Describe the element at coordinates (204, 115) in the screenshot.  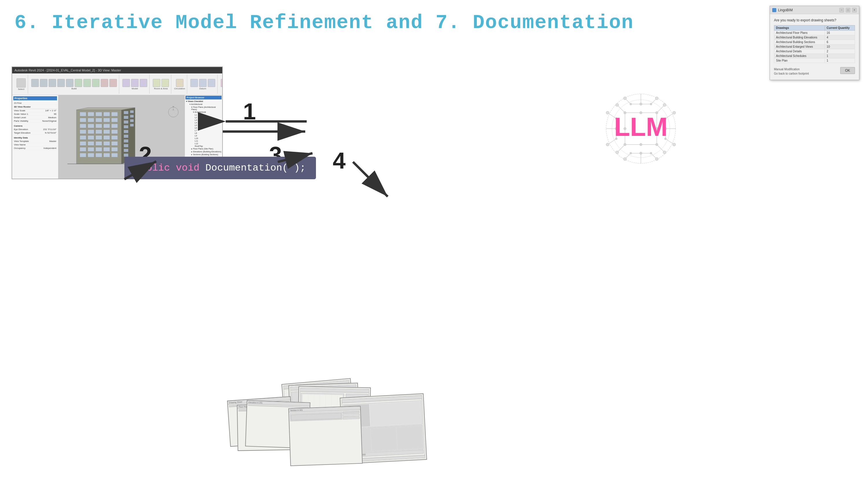
I see `tree-l1: L1` at that location.